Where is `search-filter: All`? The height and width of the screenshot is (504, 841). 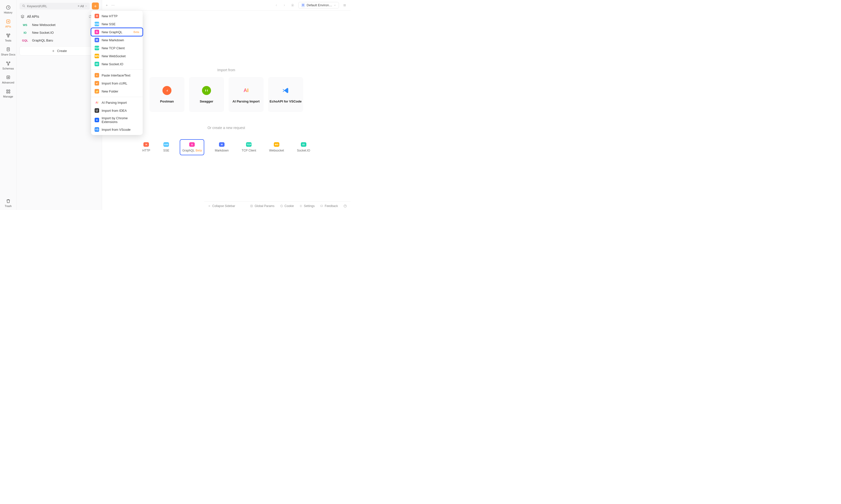
search-filter: All is located at coordinates (83, 6).